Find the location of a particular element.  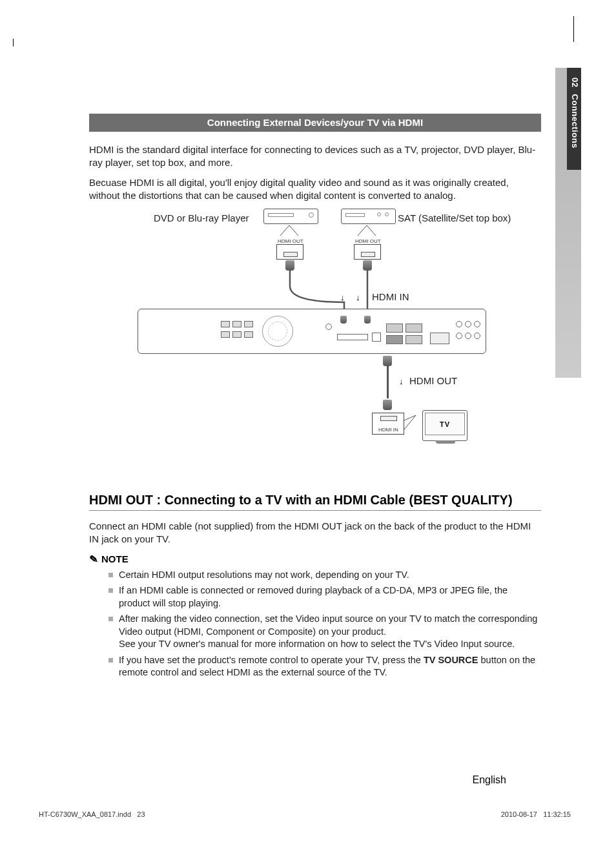

section-desc: Connect an HDMI cable (not supplied) fro… is located at coordinates (315, 533).